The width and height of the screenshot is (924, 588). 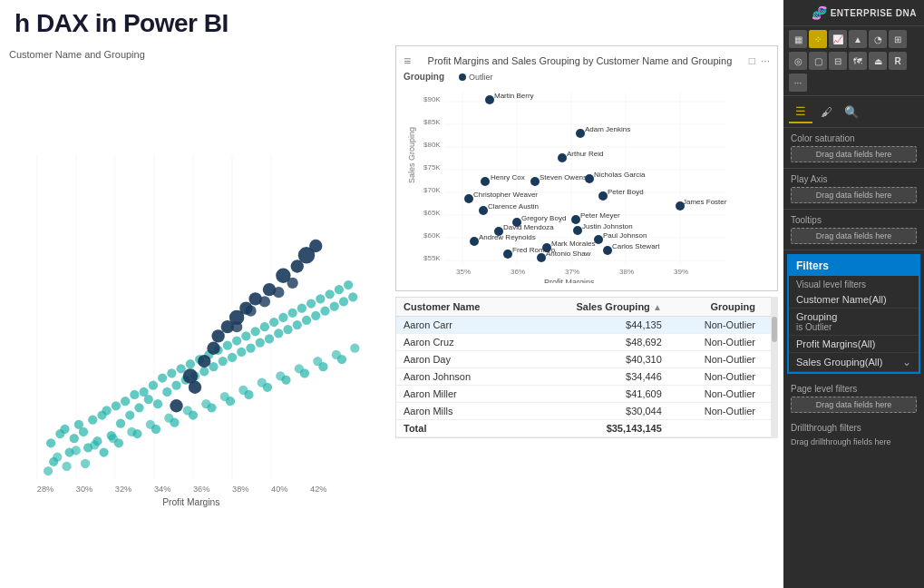 I want to click on page-level-filters: Page level filters Drag data fields here, so click(x=854, y=397).